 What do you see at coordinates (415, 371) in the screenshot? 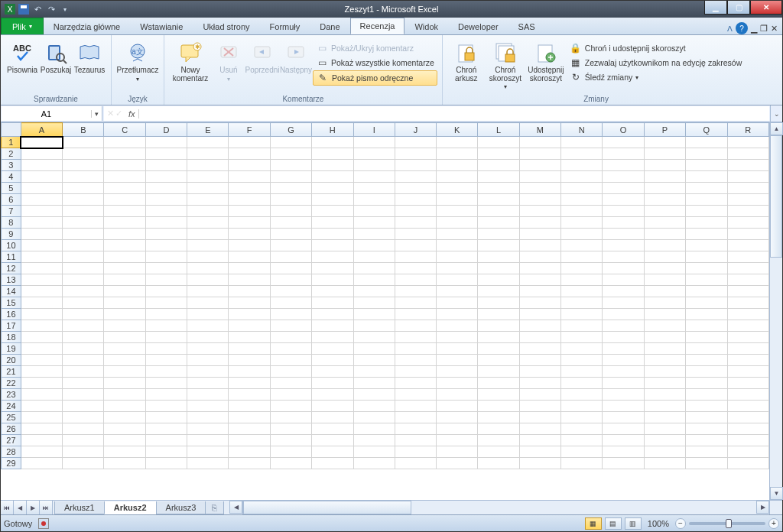
I see `cell-J21` at bounding box center [415, 371].